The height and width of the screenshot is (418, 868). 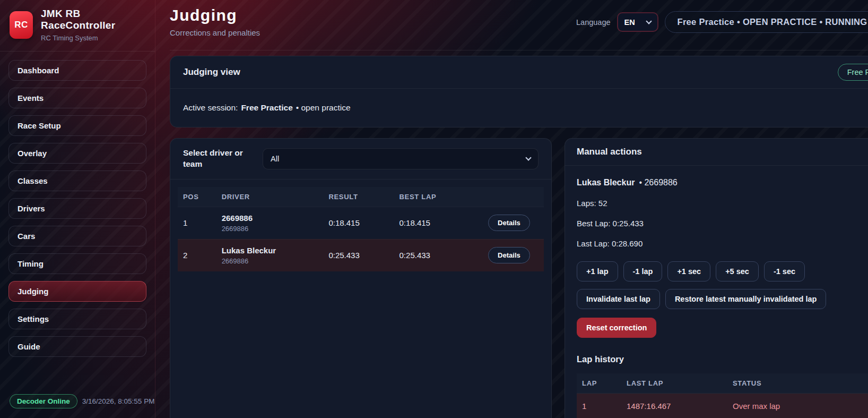 I want to click on app-name-line1: JMK RB, so click(x=78, y=14).